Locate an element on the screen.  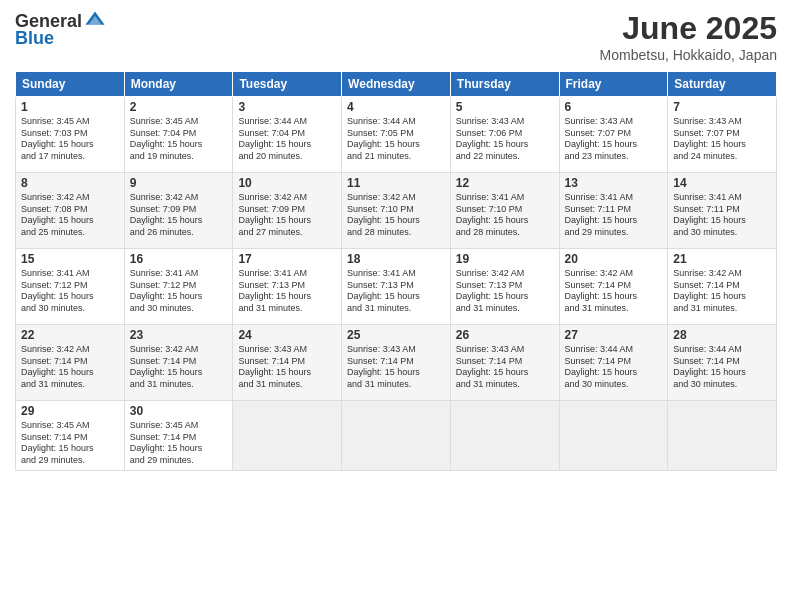
calendar-week-row: 22Sunrise: 3:42 AM Sunset: 7:14 PM Dayli… is located at coordinates (396, 363).